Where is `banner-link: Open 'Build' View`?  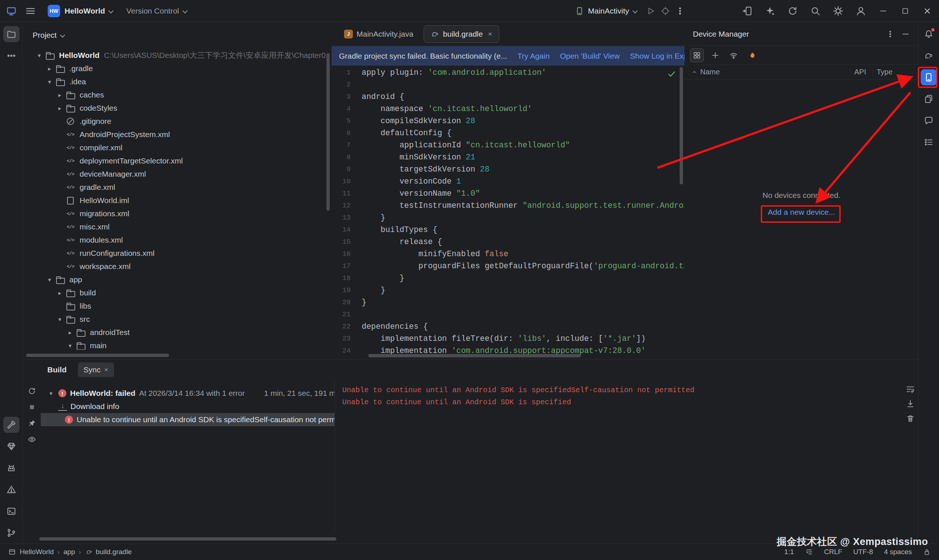
banner-link: Open 'Build' View is located at coordinates (590, 56).